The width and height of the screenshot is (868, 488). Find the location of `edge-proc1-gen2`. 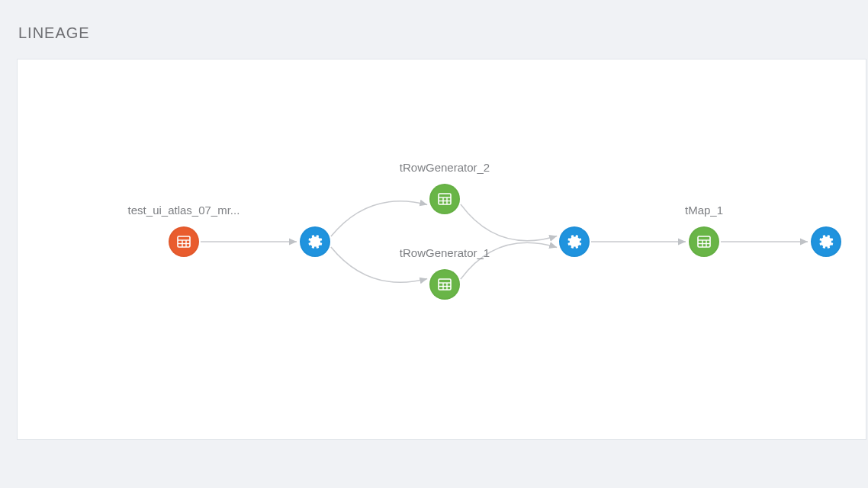

edge-proc1-gen2 is located at coordinates (379, 219).